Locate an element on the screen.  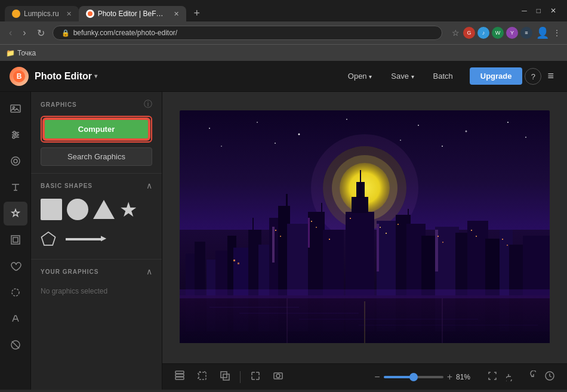
sidebar-icon-text is located at coordinates (16, 187).